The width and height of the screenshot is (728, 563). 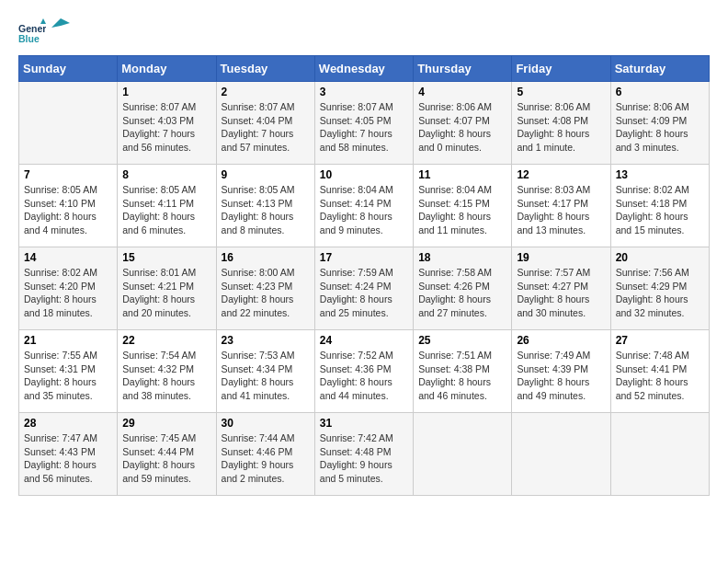 What do you see at coordinates (68, 372) in the screenshot?
I see `calendar-cell: 21Sunrise: 7:55 AMSunset: 4:31 PMDayligh…` at bounding box center [68, 372].